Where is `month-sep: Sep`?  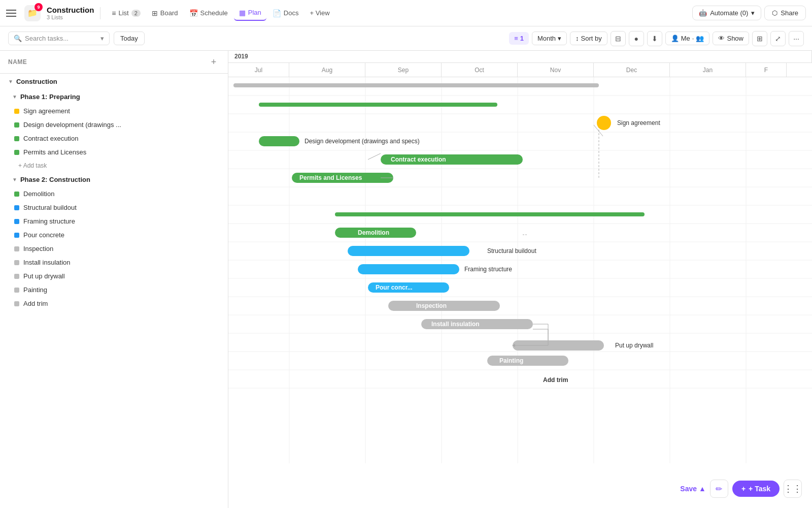
month-sep: Sep is located at coordinates (403, 70).